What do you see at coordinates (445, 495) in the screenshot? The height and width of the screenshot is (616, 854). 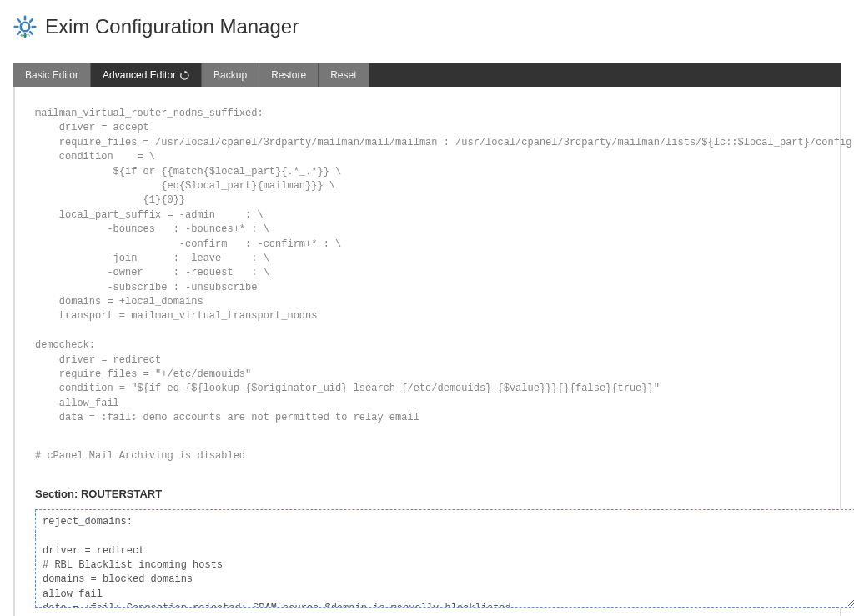 I see `section-heading-routerstart: Section: ROUTERSTART` at bounding box center [445, 495].